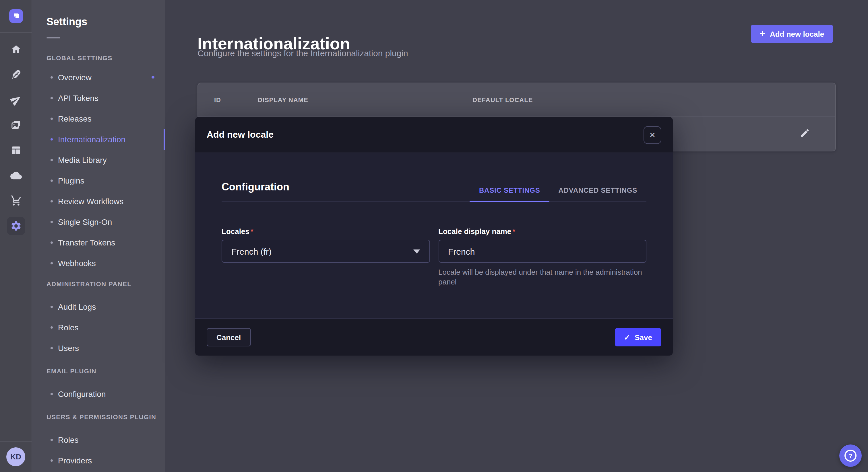 The width and height of the screenshot is (868, 472). What do you see at coordinates (98, 348) in the screenshot?
I see `sidebar-item-users: Users` at bounding box center [98, 348].